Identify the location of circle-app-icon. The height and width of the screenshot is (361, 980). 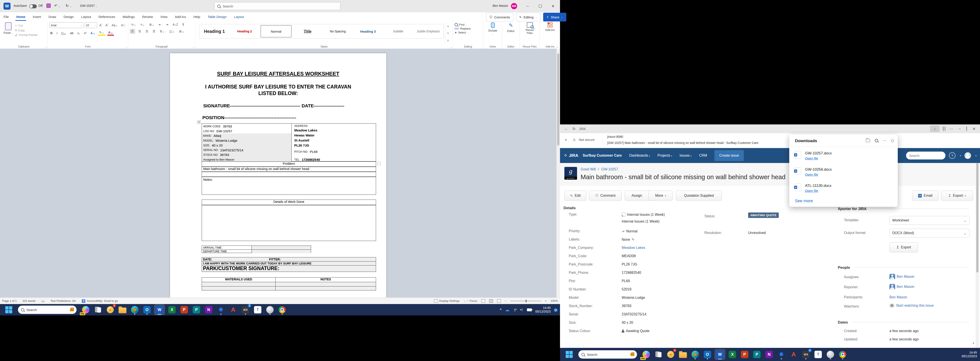
(270, 310).